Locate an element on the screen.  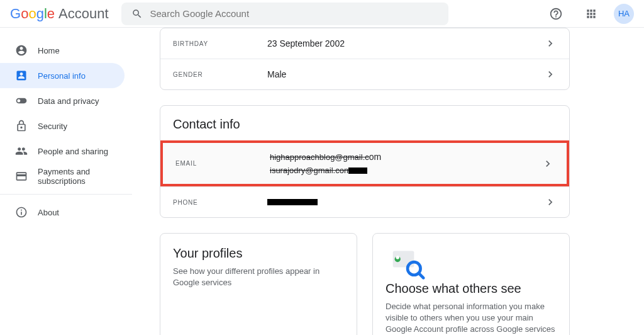
your-profiles-desc: See how your different profiles appear i… is located at coordinates (258, 277).